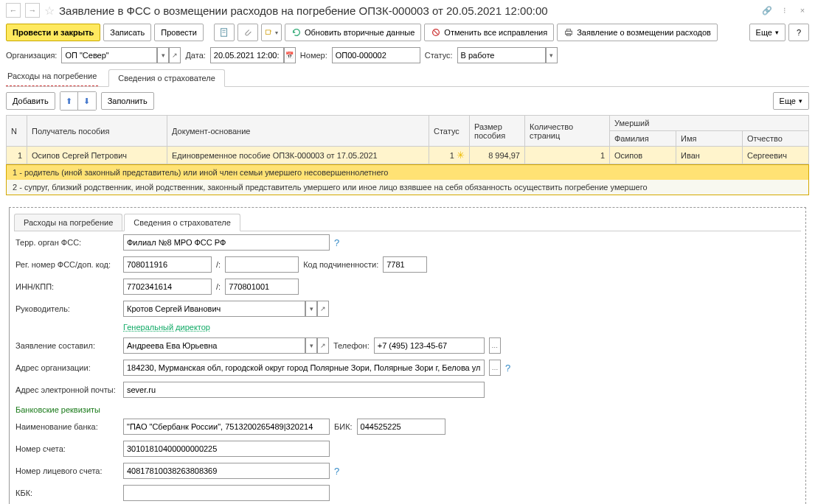 The image size is (815, 504). What do you see at coordinates (167, 327) in the screenshot?
I see `head-position-link: Генеральный директор` at bounding box center [167, 327].